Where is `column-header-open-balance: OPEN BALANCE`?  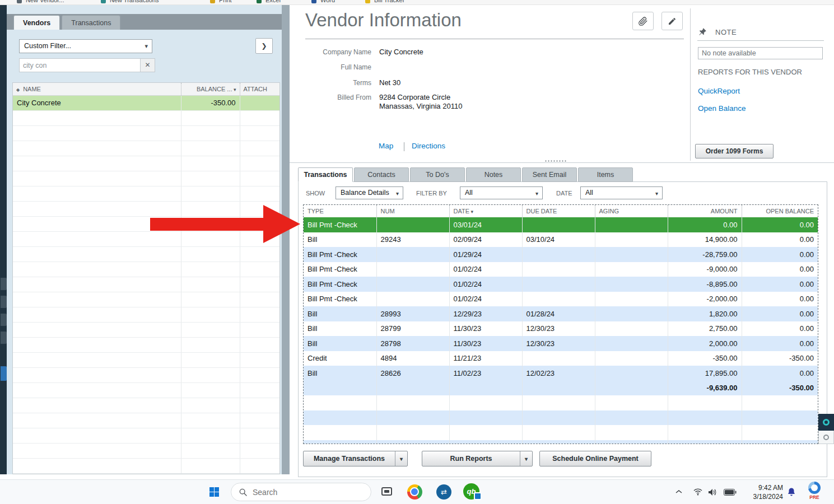
column-header-open-balance: OPEN BALANCE is located at coordinates (780, 211).